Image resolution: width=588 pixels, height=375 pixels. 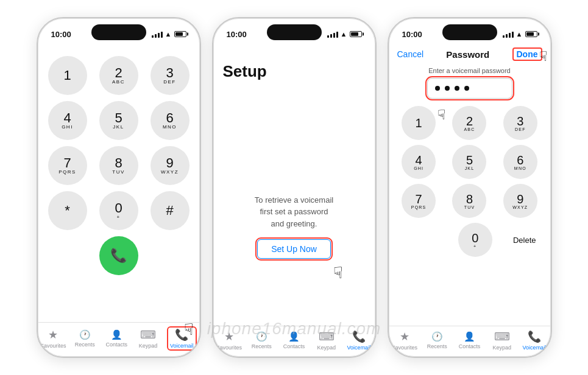 What do you see at coordinates (261, 340) in the screenshot?
I see `tab-recents-2: 🕐 Recents` at bounding box center [261, 340].